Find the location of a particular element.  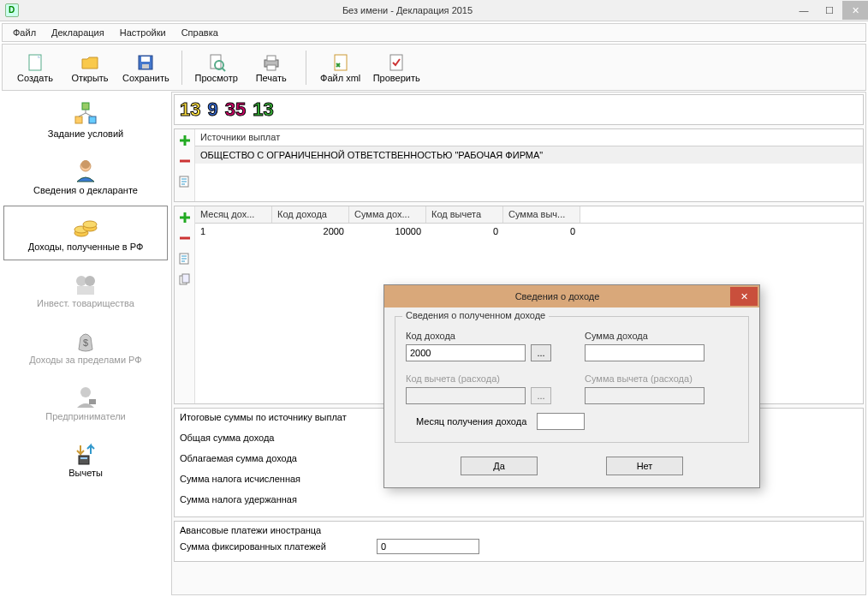

dsum-label: Сумма вычета (расхода) is located at coordinates (661, 379).